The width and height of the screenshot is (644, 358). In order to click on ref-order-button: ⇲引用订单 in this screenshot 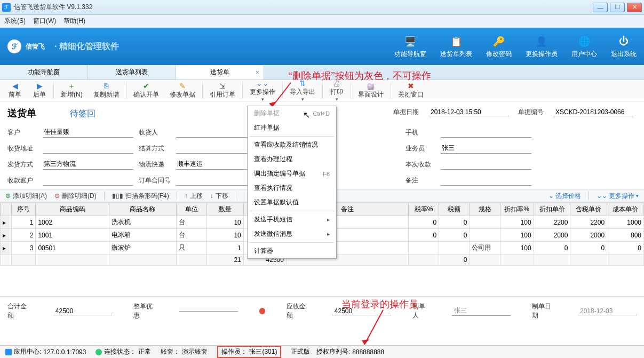, I will do `click(222, 91)`.